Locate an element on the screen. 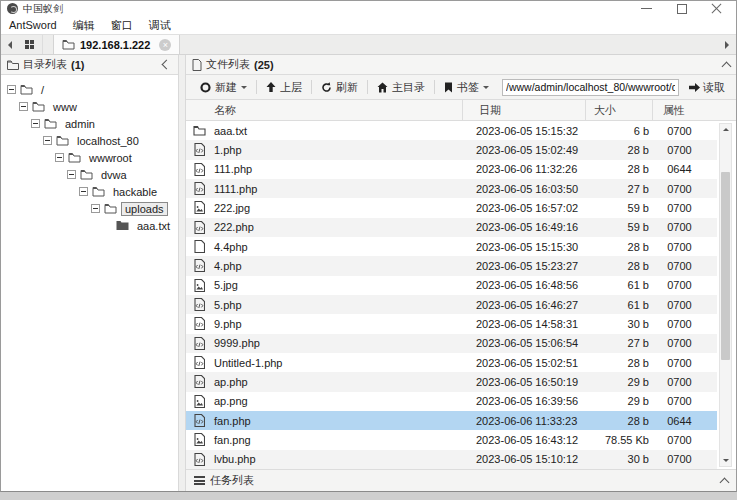  task-list-bar: 任务列表 is located at coordinates (461, 480).